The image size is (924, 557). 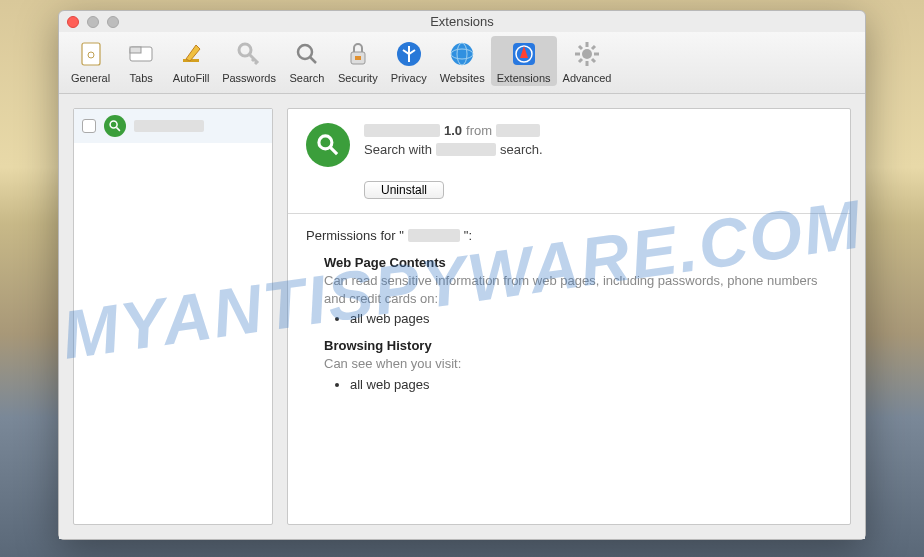 I want to click on search-name-redacted, so click(x=466, y=150).